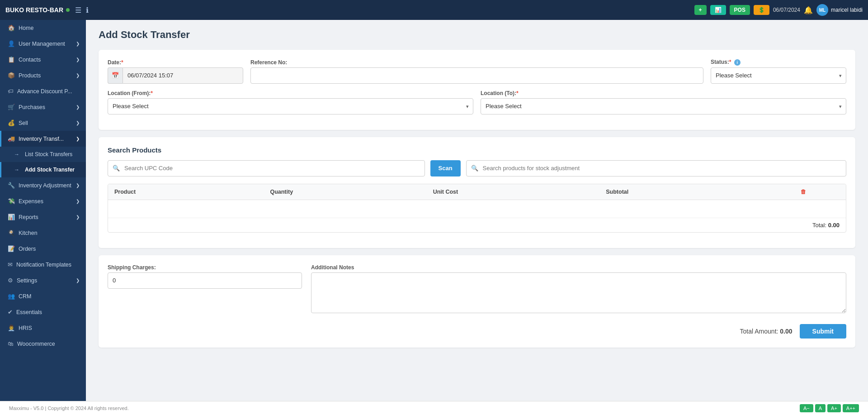 This screenshot has height=415, width=868. What do you see at coordinates (43, 296) in the screenshot?
I see `sidebar-item-crm: 👥CRM` at bounding box center [43, 296].